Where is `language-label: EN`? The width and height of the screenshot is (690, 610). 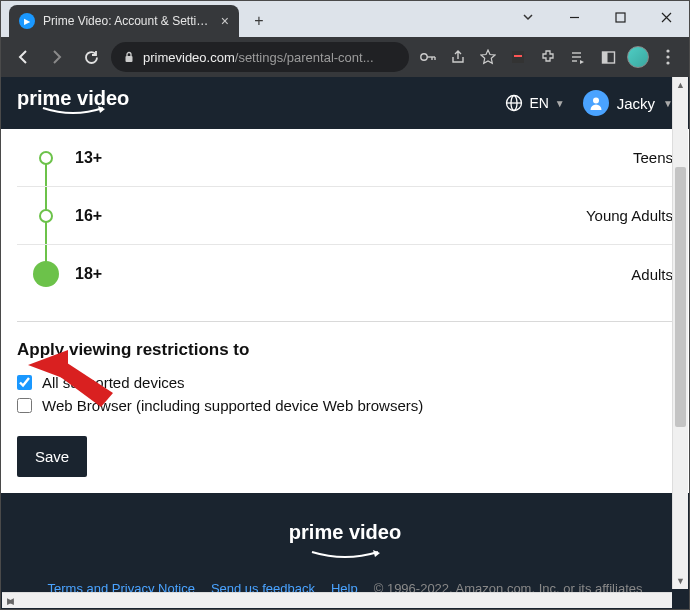 language-label: EN is located at coordinates (538, 103).